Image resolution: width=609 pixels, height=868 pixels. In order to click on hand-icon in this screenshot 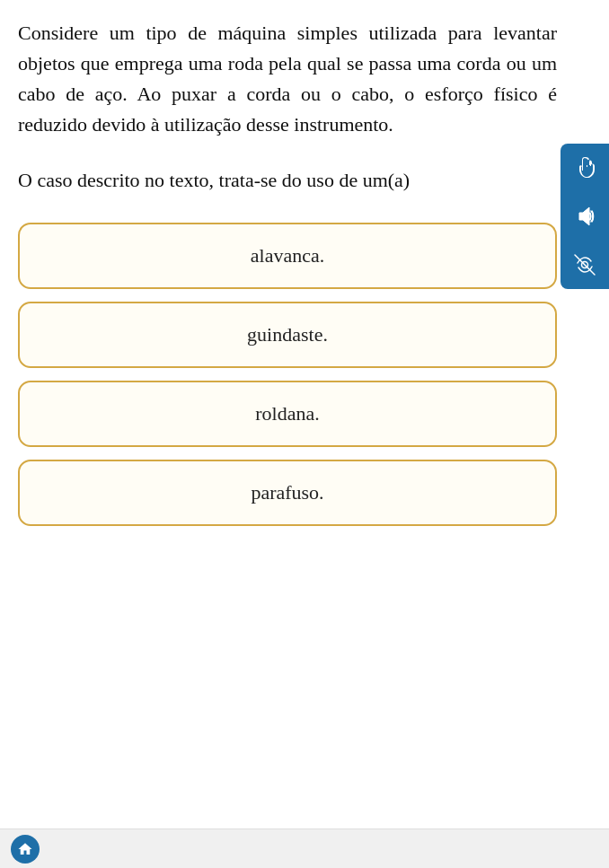, I will do `click(585, 168)`.